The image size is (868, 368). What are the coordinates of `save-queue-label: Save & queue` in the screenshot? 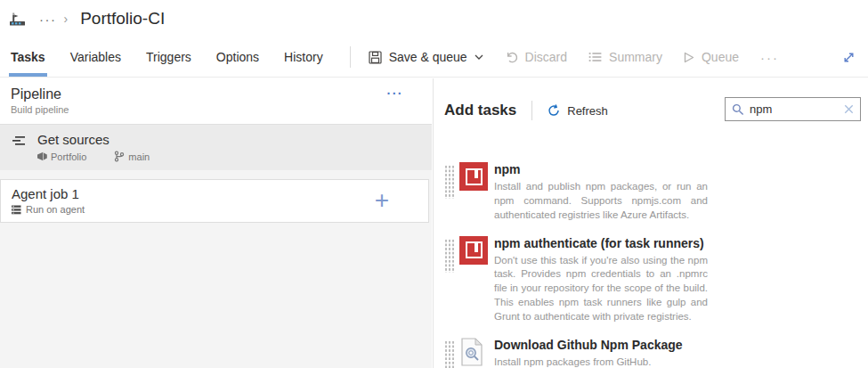 It's located at (428, 57).